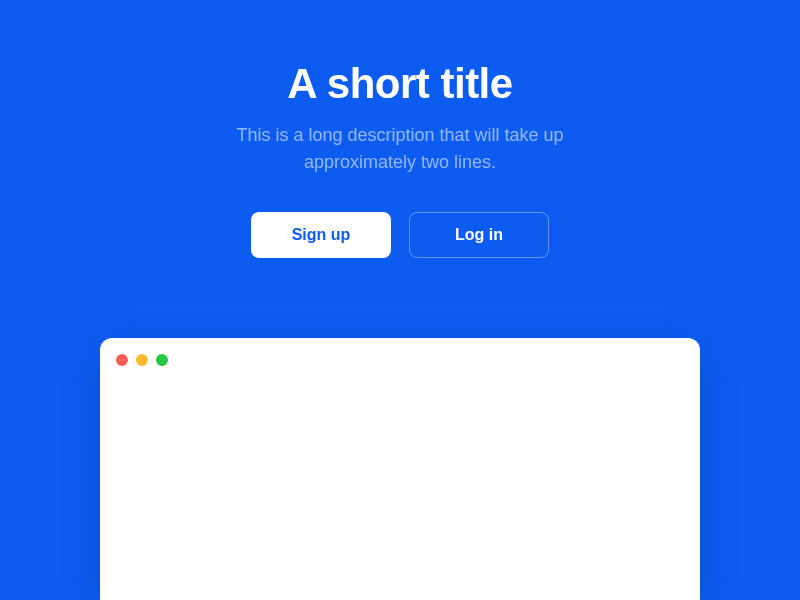 This screenshot has height=600, width=800. I want to click on window-traffic-lights, so click(400, 360).